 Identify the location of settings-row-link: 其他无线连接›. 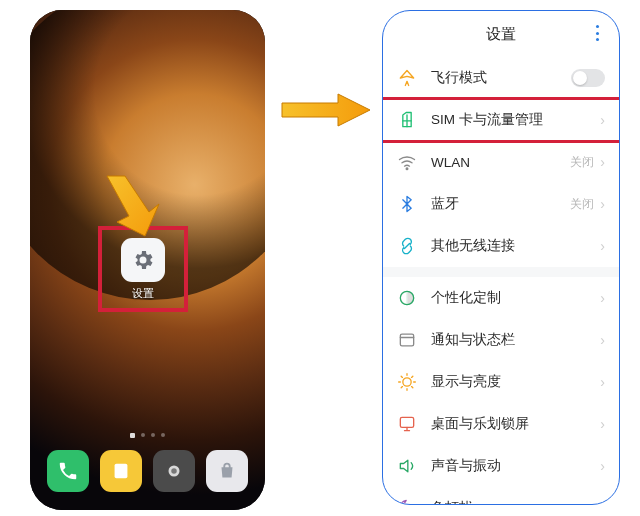
(501, 246).